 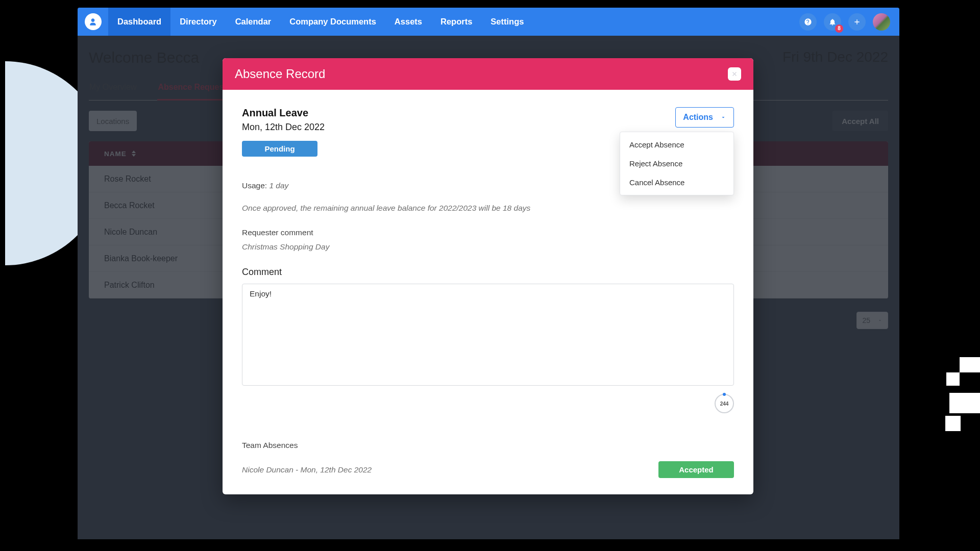 What do you see at coordinates (734, 74) in the screenshot?
I see `close-icon` at bounding box center [734, 74].